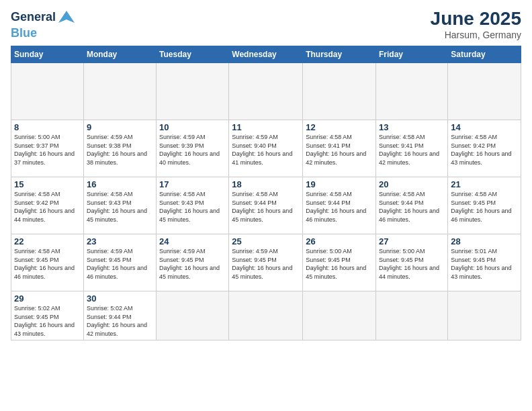 This screenshot has height=411, width=532. Describe the element at coordinates (47, 321) in the screenshot. I see `day-info: Sunrise: 5:02 AMSunset: 9:45 PMDaylight:…` at that location.